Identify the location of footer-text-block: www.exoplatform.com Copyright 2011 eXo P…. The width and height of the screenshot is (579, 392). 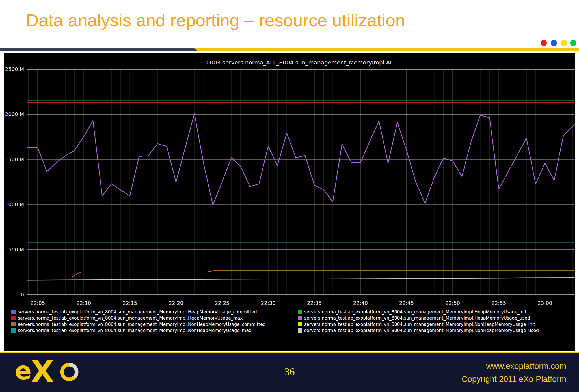
(514, 373).